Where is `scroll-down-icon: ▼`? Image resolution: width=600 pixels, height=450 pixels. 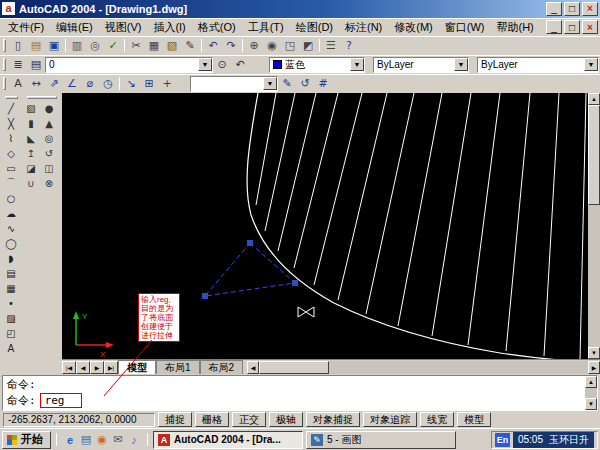
scroll-down-icon: ▼ is located at coordinates (594, 353).